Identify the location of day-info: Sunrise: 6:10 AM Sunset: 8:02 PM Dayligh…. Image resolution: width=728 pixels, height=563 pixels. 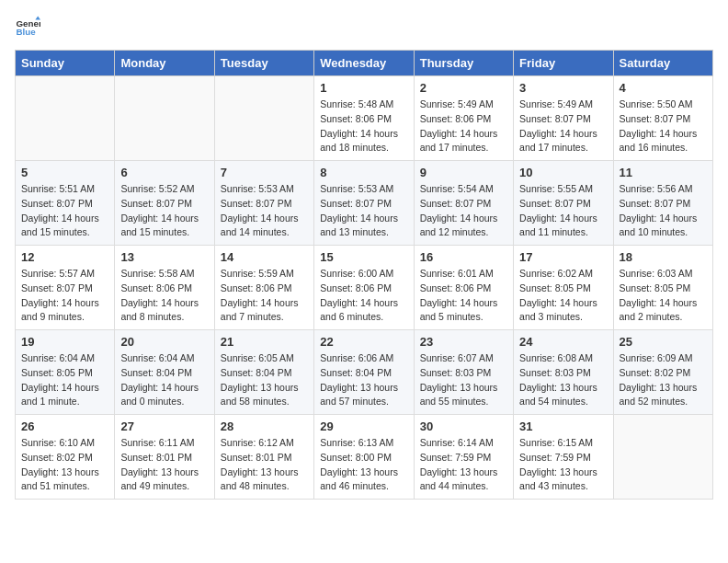
(64, 465).